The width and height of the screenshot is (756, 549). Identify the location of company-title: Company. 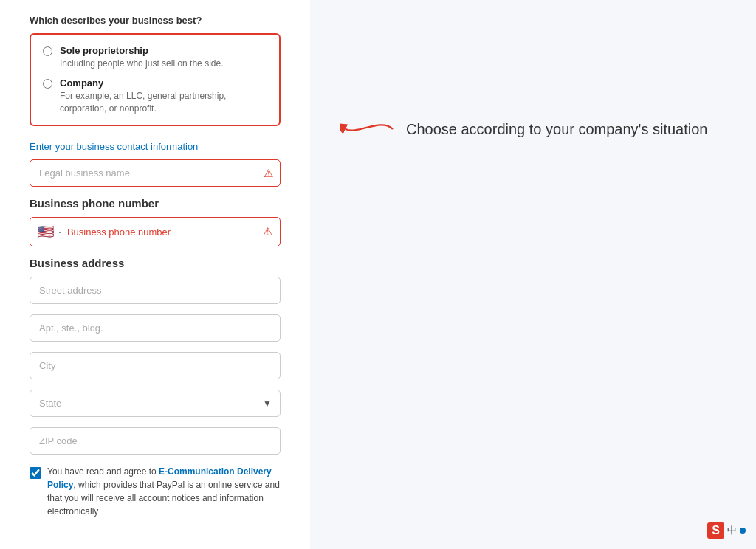
(164, 83).